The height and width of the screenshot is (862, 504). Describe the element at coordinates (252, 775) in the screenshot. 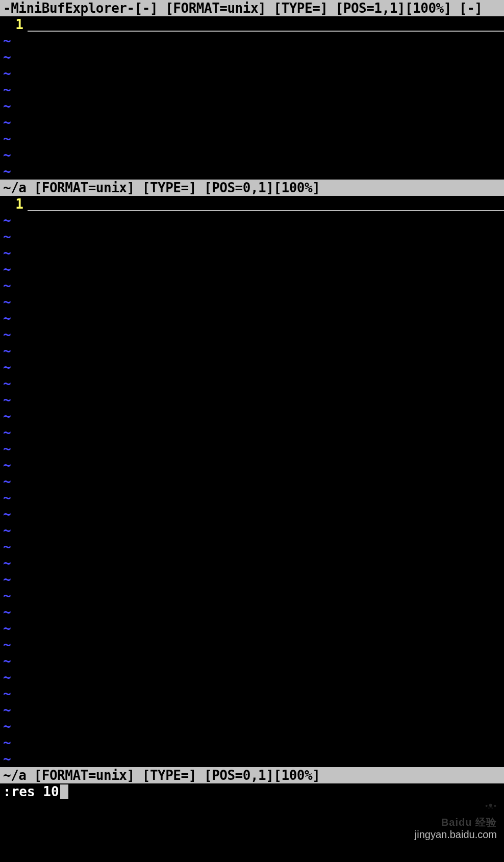

I see `statusbar-bottom: ~/a [FORMAT=unix] [TYPE=] [POS=0,1][100%…` at that location.